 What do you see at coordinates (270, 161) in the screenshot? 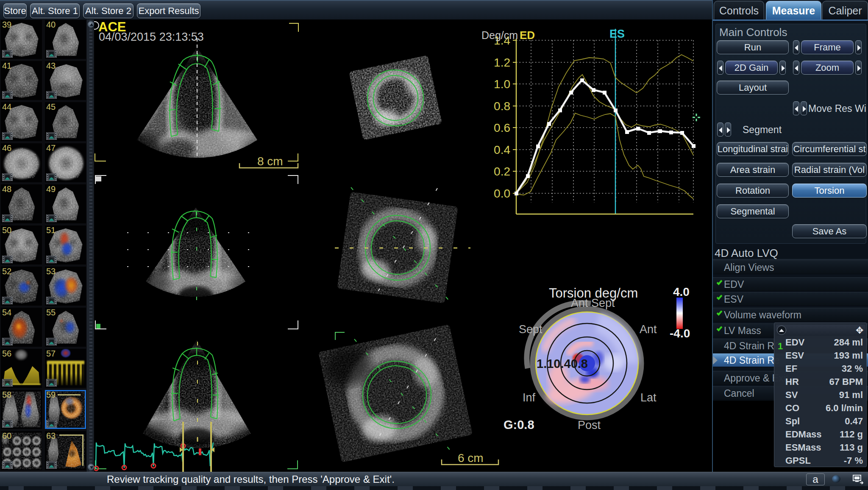
I see `svg-text: 8 cm` at bounding box center [270, 161].